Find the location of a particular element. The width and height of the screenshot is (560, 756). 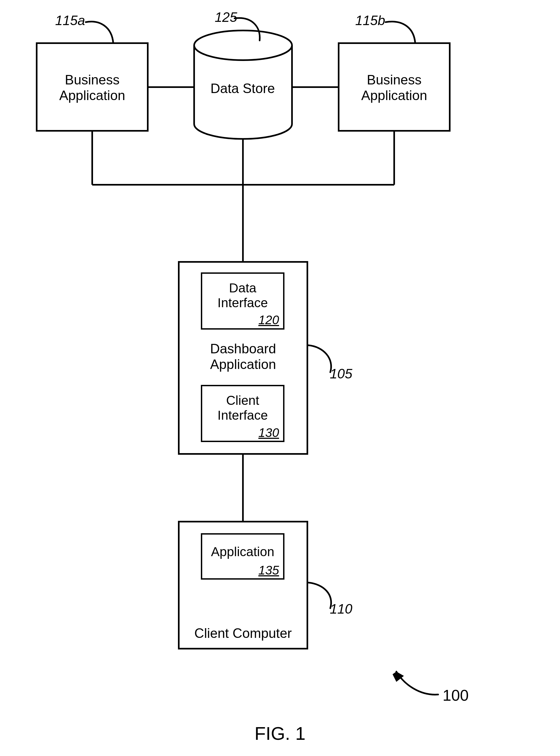

client-computer-label: Client Computer is located at coordinates (243, 634).